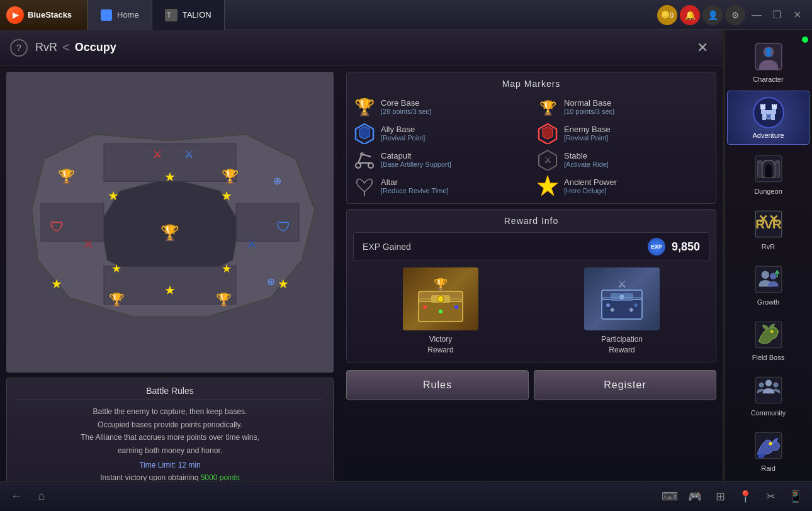 The width and height of the screenshot is (812, 511). I want to click on altar-icon, so click(364, 186).